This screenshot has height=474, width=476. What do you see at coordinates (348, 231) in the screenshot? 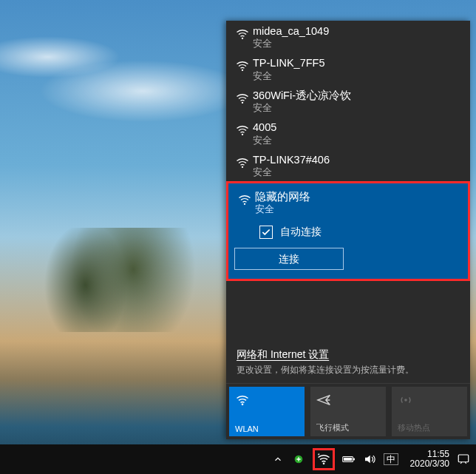
I see `wifi-network-item-selected: 隐藏的网络 安全 自动连接 连接` at bounding box center [348, 231].